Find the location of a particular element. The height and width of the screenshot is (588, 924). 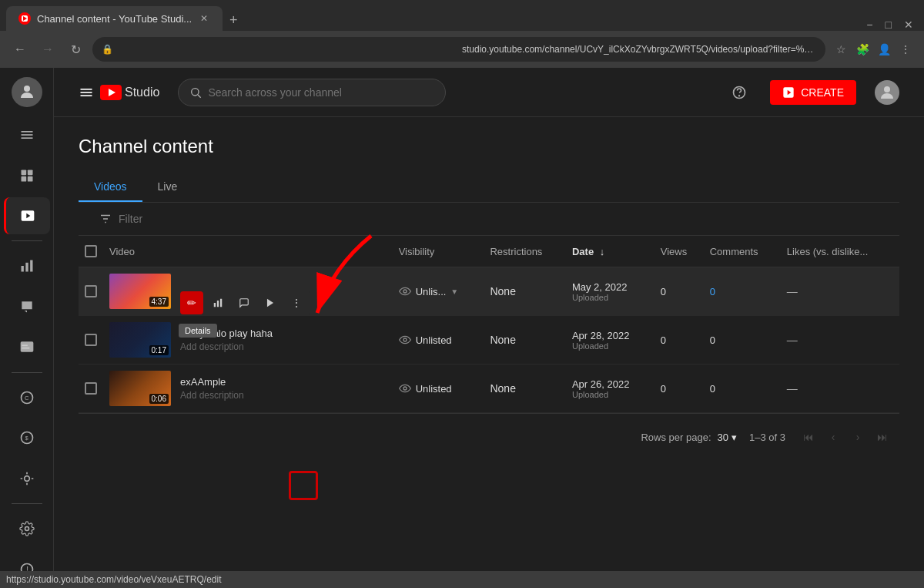

comments-cell-1: 0 is located at coordinates (742, 291).